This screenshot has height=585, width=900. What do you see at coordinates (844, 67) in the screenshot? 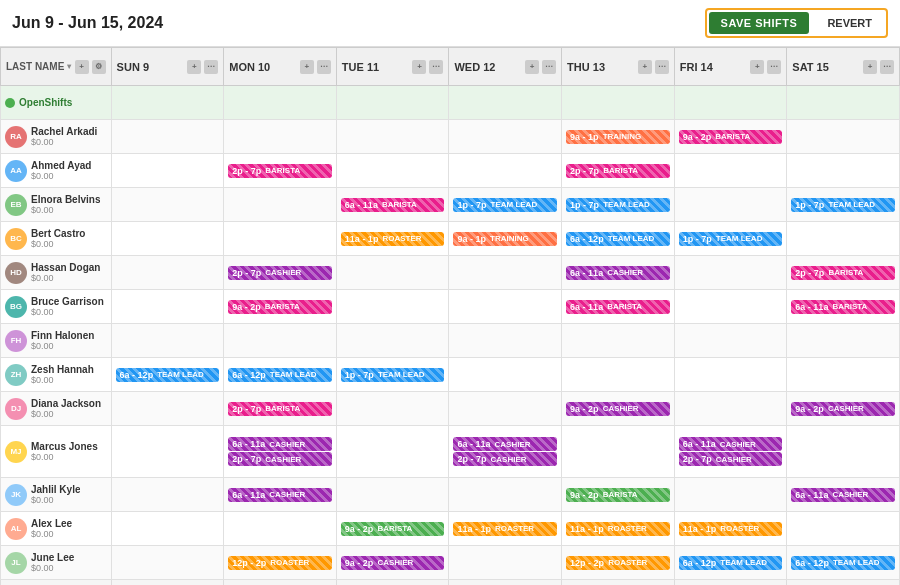
I see `sat15-header: SAT 15 + ⋯` at bounding box center [844, 67].